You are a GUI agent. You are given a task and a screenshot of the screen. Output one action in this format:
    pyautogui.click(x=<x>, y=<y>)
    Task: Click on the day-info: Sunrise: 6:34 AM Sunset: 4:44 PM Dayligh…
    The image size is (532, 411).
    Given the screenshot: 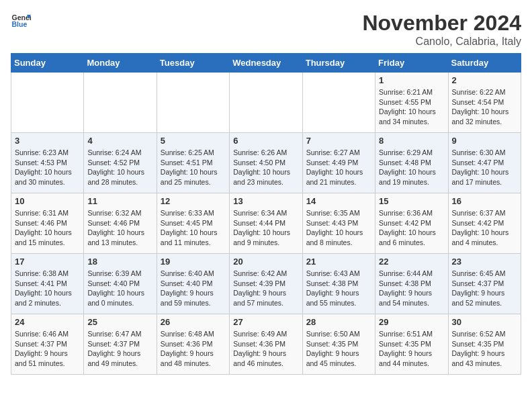 What is the action you would take?
    pyautogui.click(x=266, y=228)
    